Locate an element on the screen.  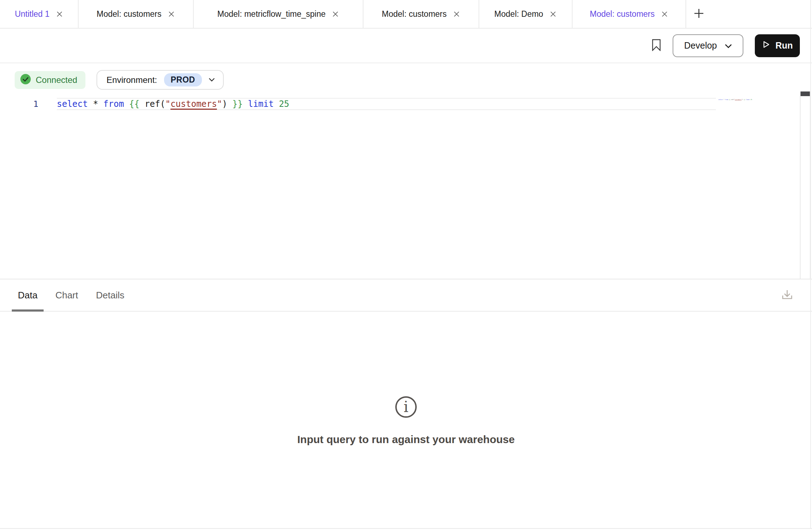
code-line: select * from {{ ref("customers") }} lim… is located at coordinates (386, 104).